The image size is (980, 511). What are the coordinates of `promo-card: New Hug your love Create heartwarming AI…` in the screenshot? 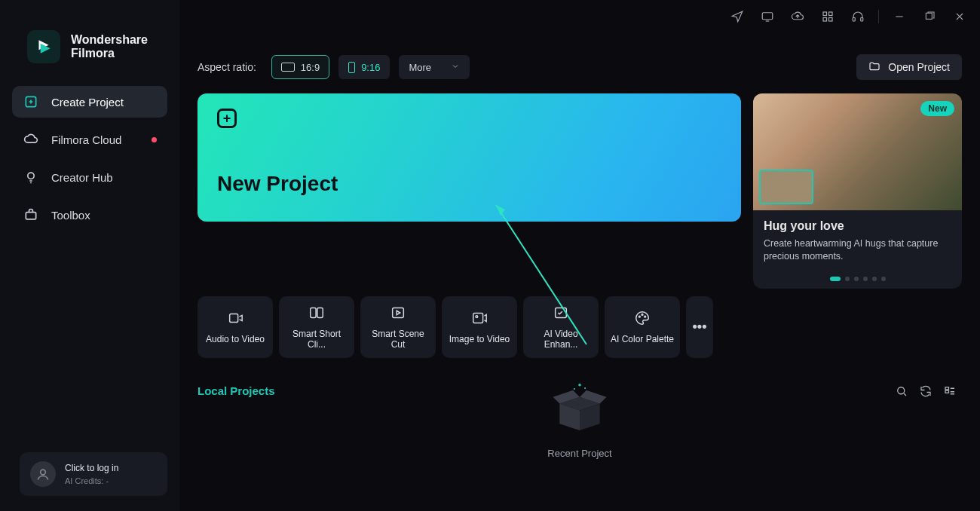 It's located at (858, 191).